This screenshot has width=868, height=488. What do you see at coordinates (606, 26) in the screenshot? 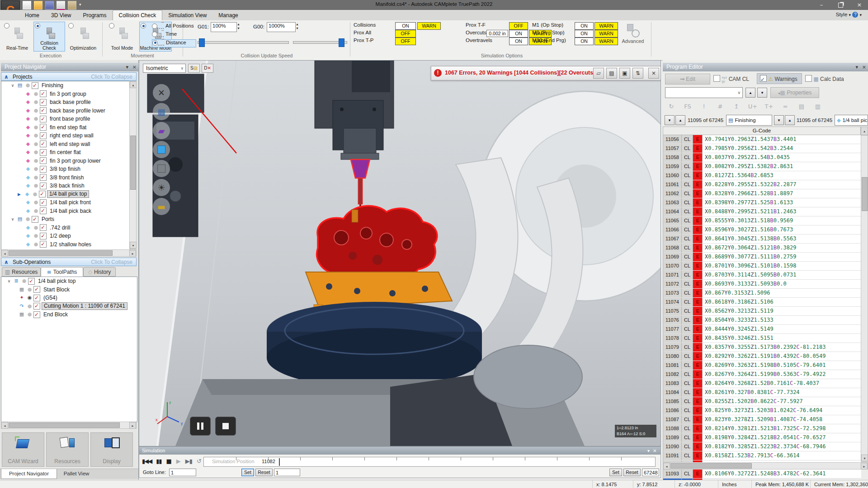
I see `m1-op-stop--warn-button: WARN` at bounding box center [606, 26].